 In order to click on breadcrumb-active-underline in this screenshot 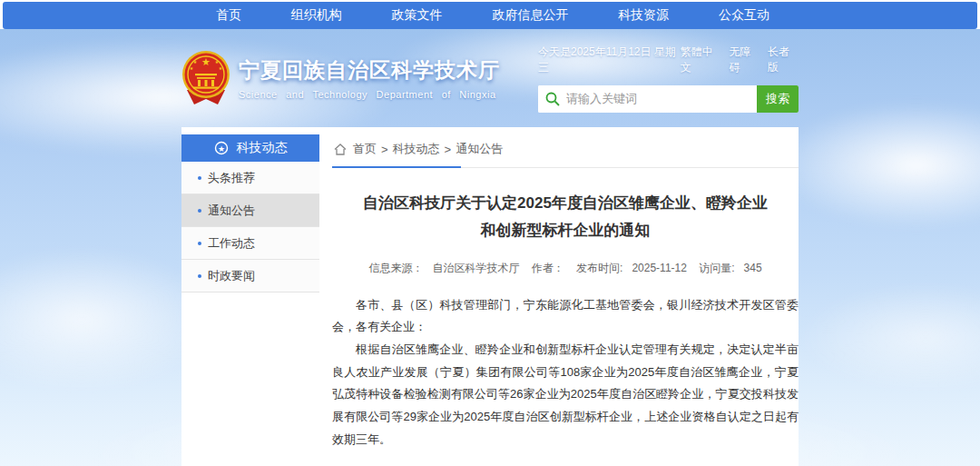, I will do `click(397, 167)`.